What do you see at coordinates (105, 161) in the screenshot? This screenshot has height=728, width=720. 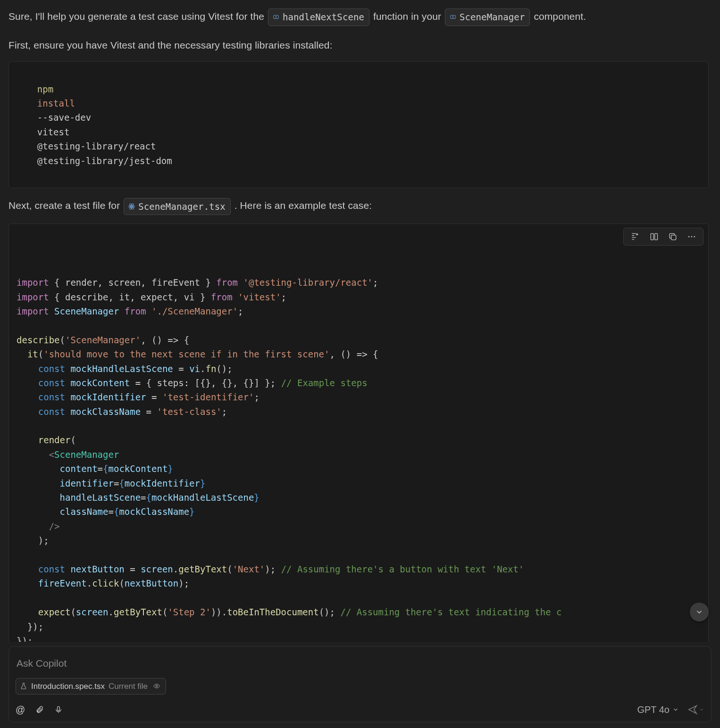 I see `cmd-token: @testing-library/jest-dom` at bounding box center [105, 161].